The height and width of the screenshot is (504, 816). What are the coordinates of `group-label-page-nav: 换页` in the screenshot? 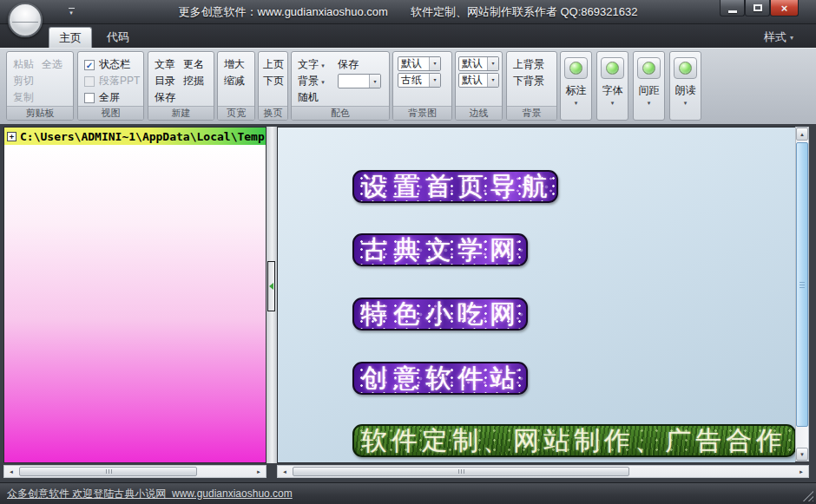 It's located at (273, 113).